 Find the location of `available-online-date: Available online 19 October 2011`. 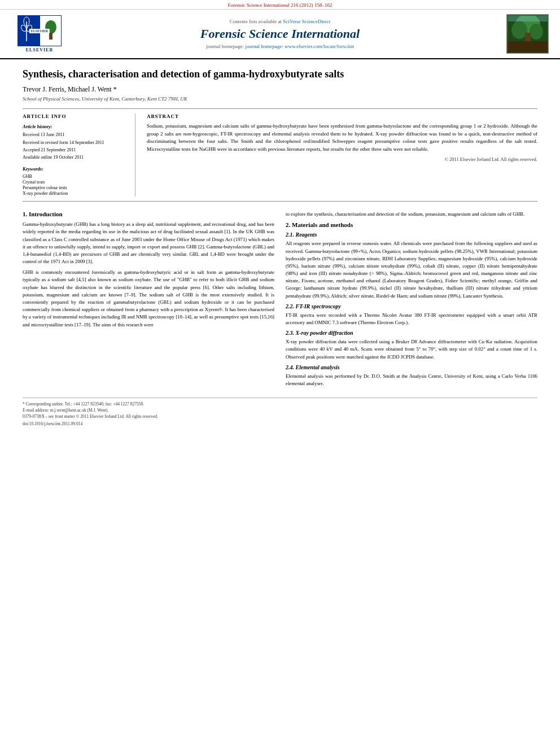

available-online-date: Available online 19 October 2011 is located at coordinates (76, 157).